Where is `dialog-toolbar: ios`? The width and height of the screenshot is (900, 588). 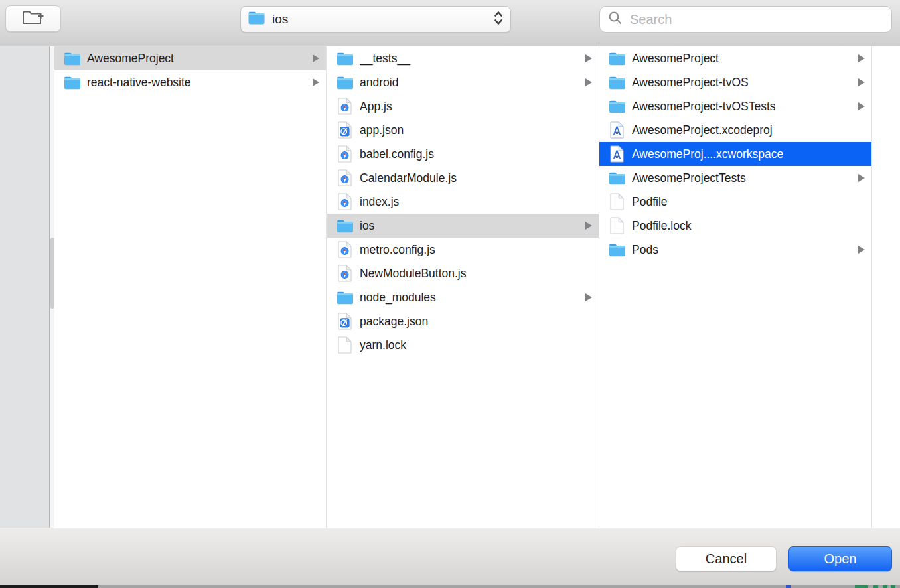 dialog-toolbar: ios is located at coordinates (450, 23).